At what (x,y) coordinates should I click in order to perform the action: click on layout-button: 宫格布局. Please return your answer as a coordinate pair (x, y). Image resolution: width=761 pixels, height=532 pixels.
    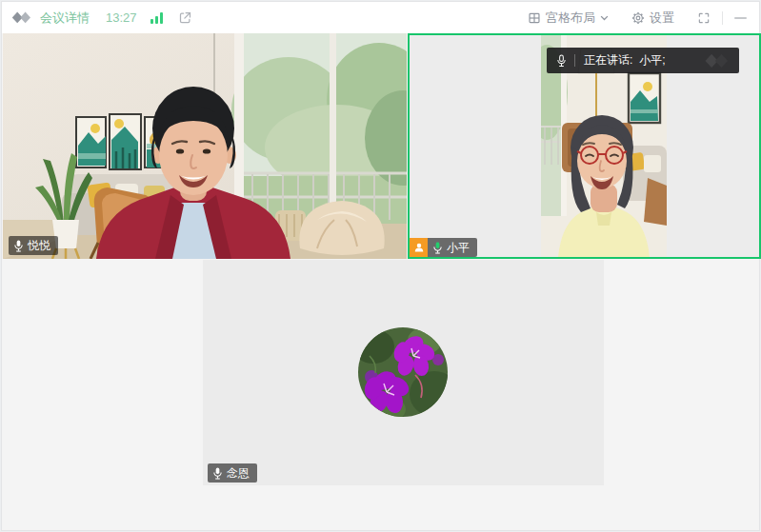
    Looking at the image, I should click on (568, 18).